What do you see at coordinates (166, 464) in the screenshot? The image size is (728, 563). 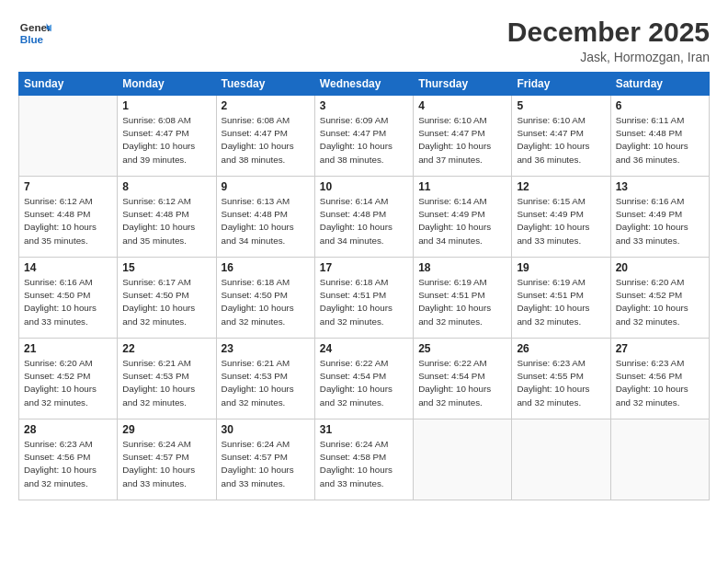 I see `day-info: Sunrise: 6:24 AMSunset: 4:57 PMDaylight:…` at bounding box center [166, 464].